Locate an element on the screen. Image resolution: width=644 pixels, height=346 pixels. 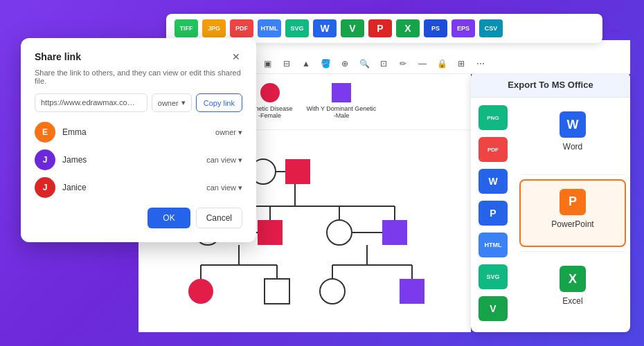
role-emma: owner ▾ is located at coordinates (229, 133).